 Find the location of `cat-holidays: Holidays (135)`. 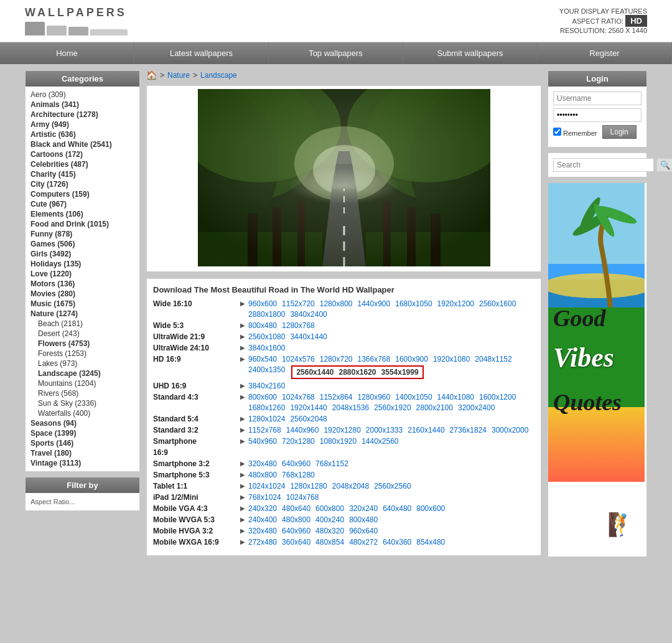

cat-holidays: Holidays (135) is located at coordinates (82, 264).